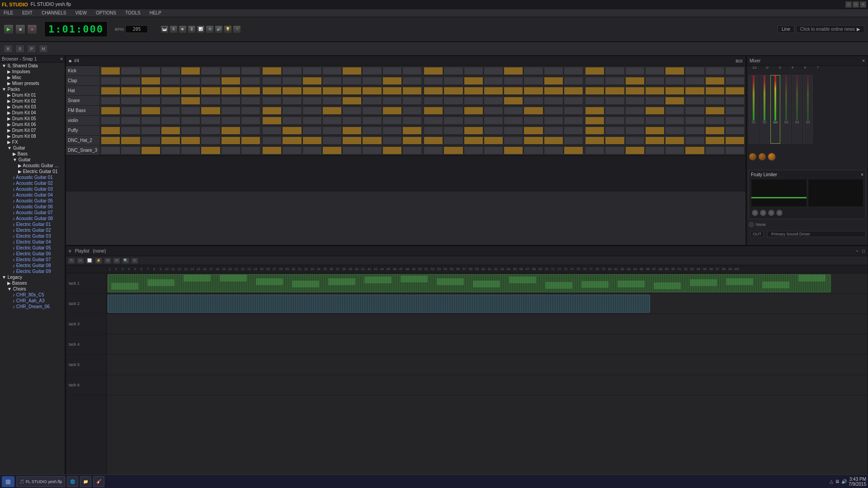 The height and width of the screenshot is (488, 868). What do you see at coordinates (165, 29) in the screenshot?
I see `icon-btn-1: 🎹` at bounding box center [165, 29].